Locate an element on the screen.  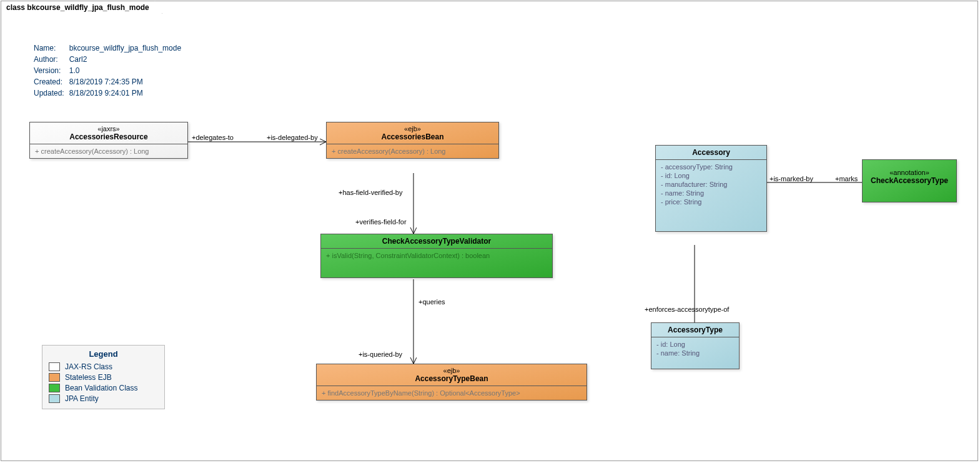
legend-row-jaxrs: JAX-RS Class is located at coordinates (104, 367).